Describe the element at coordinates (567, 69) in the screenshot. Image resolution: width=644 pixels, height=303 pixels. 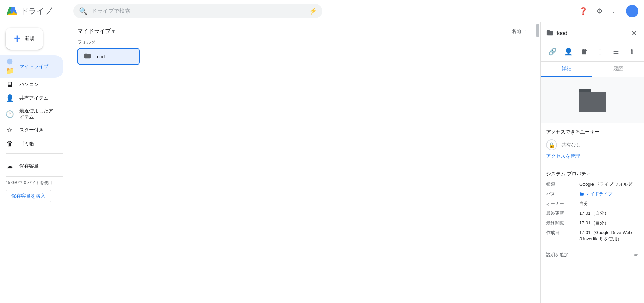
I see `tab-details: 詳細` at that location.